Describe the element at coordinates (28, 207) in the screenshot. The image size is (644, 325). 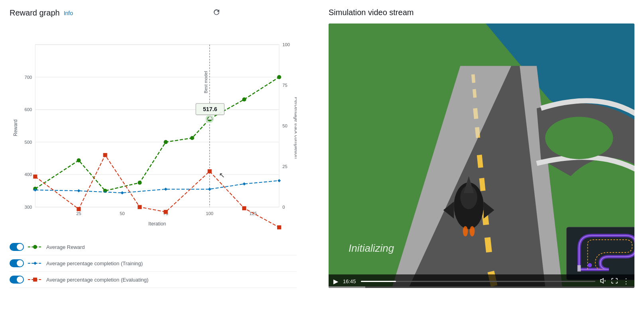
I see `svg-text: 300` at that location.